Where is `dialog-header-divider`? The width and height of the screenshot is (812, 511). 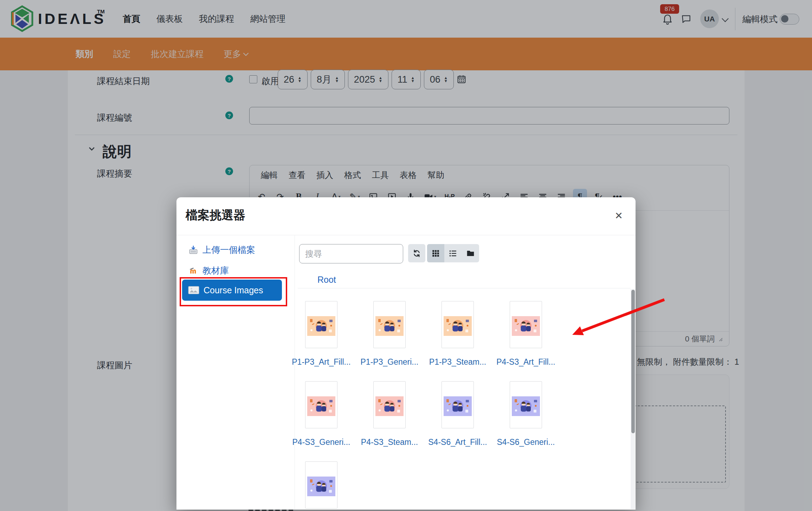 dialog-header-divider is located at coordinates (406, 235).